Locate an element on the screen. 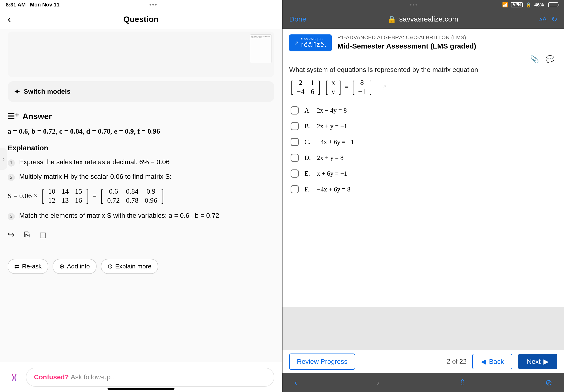  followup-confused-label: Confused? is located at coordinates (52, 377).